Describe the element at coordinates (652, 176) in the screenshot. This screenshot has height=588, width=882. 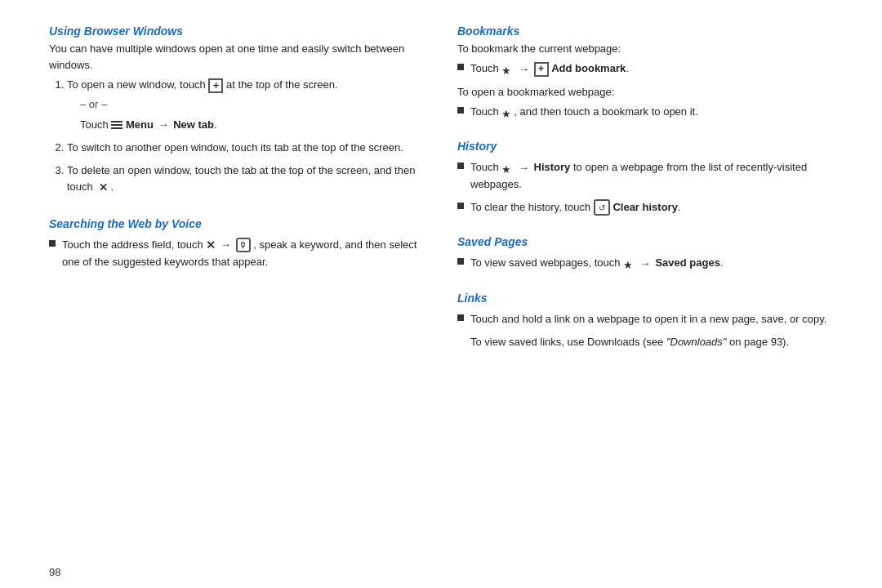
I see `history-bullet-1-text: Touch ★ → History to open a webpage from…` at that location.